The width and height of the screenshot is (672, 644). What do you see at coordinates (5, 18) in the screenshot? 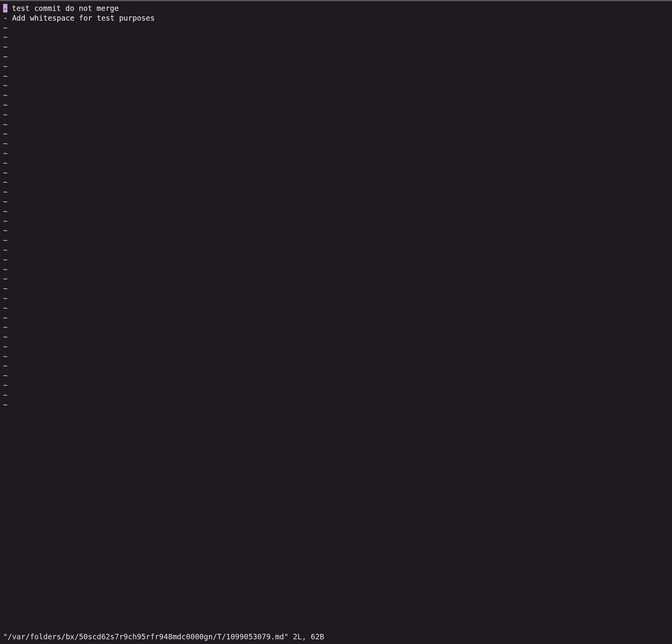
I see `line-prefix: -` at bounding box center [5, 18].